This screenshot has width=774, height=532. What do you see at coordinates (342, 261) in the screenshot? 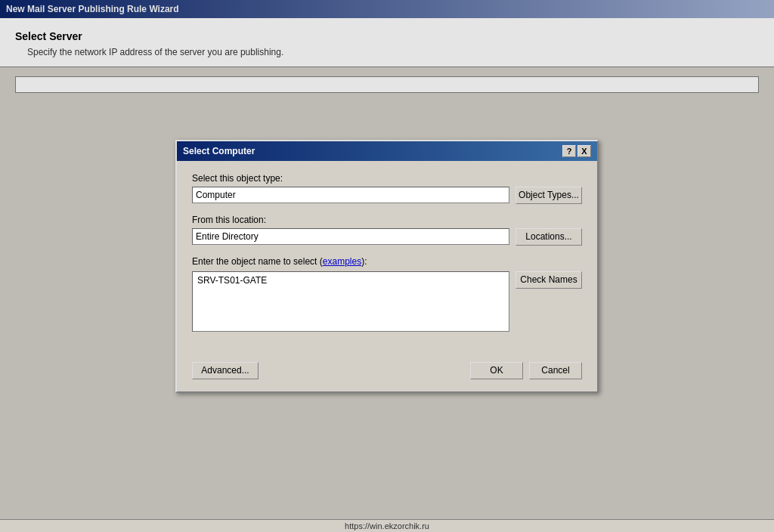
I see `examples-link: examples` at bounding box center [342, 261].